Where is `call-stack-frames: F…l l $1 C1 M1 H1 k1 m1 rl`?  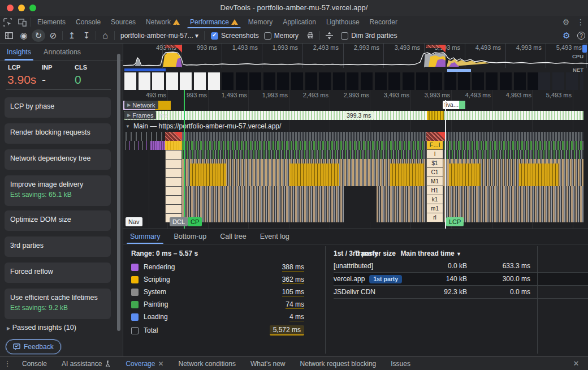
call-stack-frames: F…l l $1 C1 M1 H1 k1 m1 rl is located at coordinates (435, 182).